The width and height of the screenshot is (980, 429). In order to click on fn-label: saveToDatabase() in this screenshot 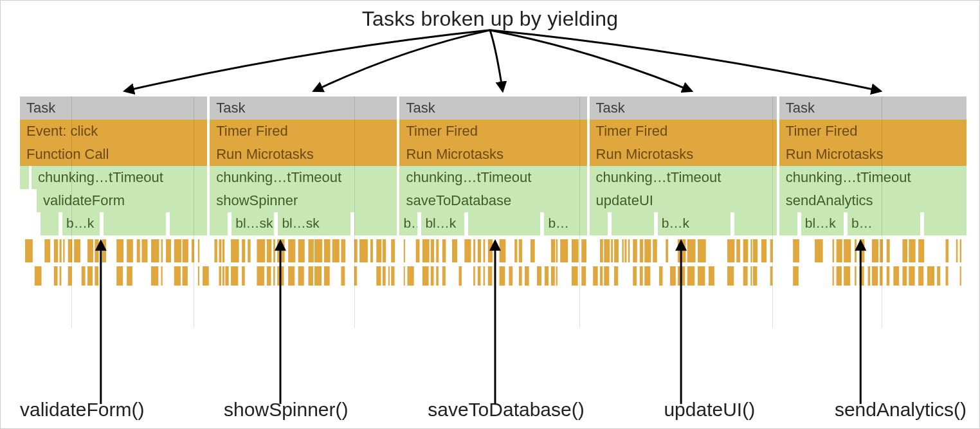, I will do `click(505, 410)`.